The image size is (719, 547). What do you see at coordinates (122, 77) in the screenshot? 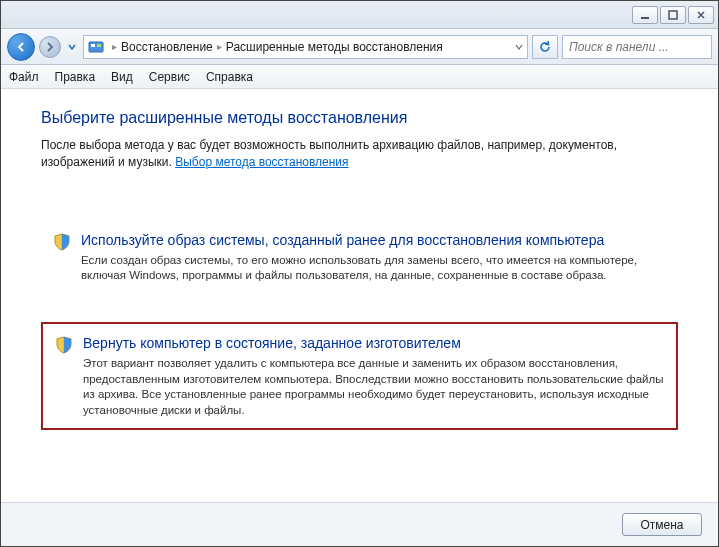
I see `menu-view: Вид` at bounding box center [122, 77].